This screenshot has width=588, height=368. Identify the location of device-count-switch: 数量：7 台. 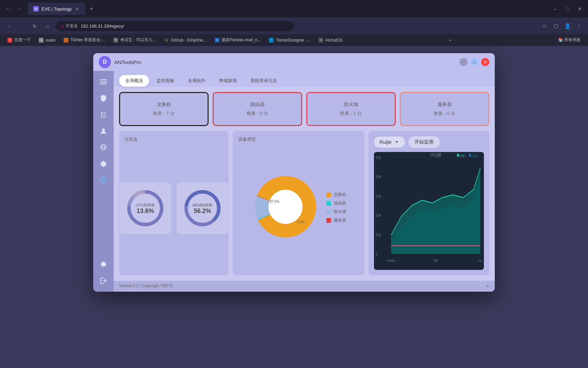
(164, 113).